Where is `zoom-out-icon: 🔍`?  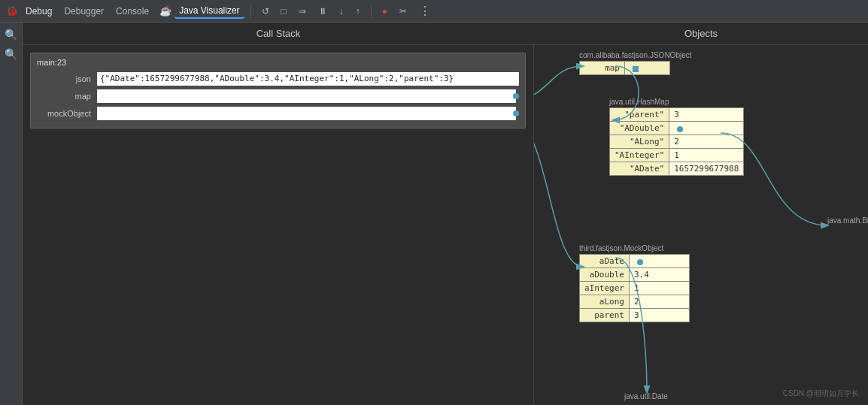 zoom-out-icon: 🔍 is located at coordinates (11, 54).